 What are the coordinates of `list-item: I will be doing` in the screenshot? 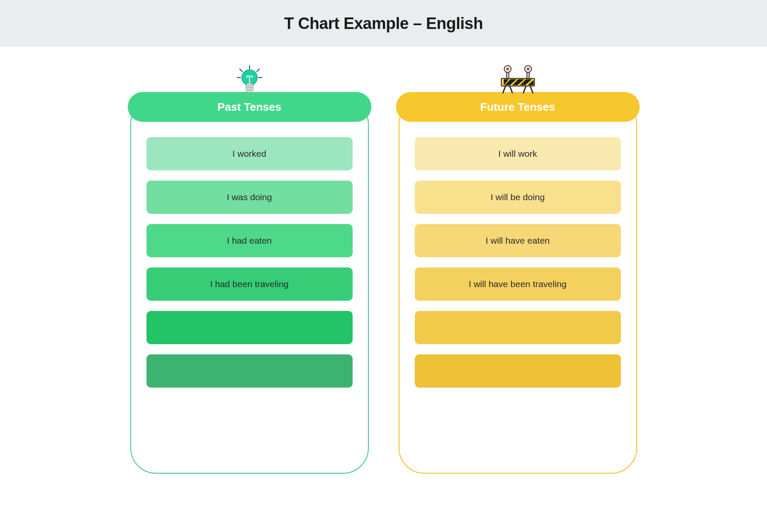 It's located at (518, 197).